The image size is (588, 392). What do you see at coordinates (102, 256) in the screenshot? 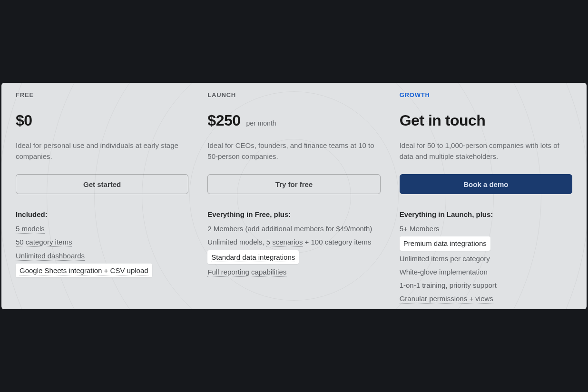
I see `feature-item: Unlimited dashboards` at bounding box center [102, 256].